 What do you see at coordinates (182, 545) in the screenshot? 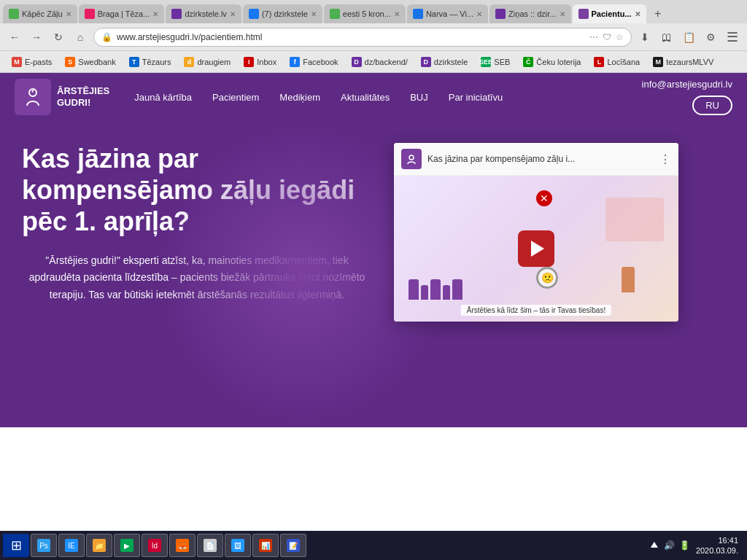
I see `taskbar-app-🦊: 🦊` at bounding box center [182, 545].